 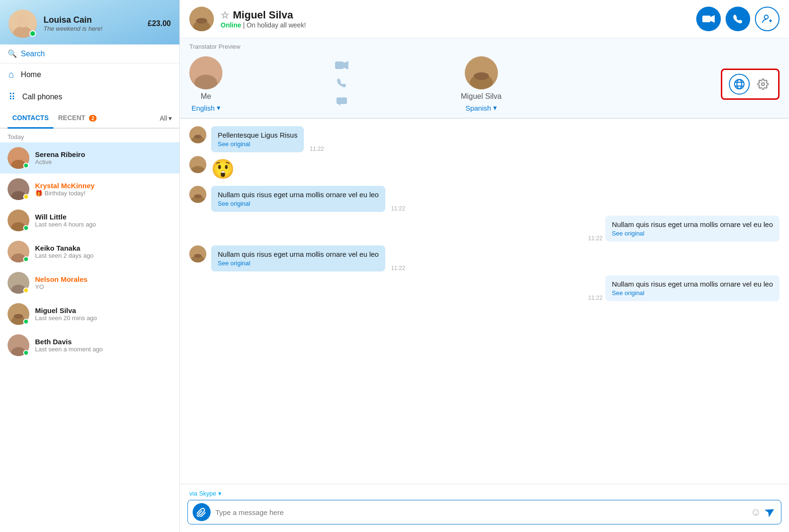 I want to click on message-row-4: Nullam quis risus eget urna mollis ornar…, so click(x=485, y=229).